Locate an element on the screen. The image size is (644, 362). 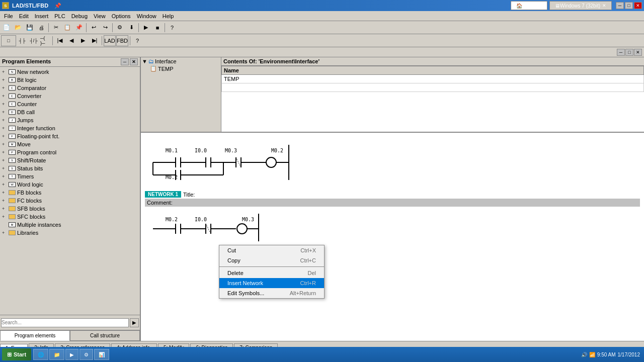
redo-button: ↪ is located at coordinates (105, 28).